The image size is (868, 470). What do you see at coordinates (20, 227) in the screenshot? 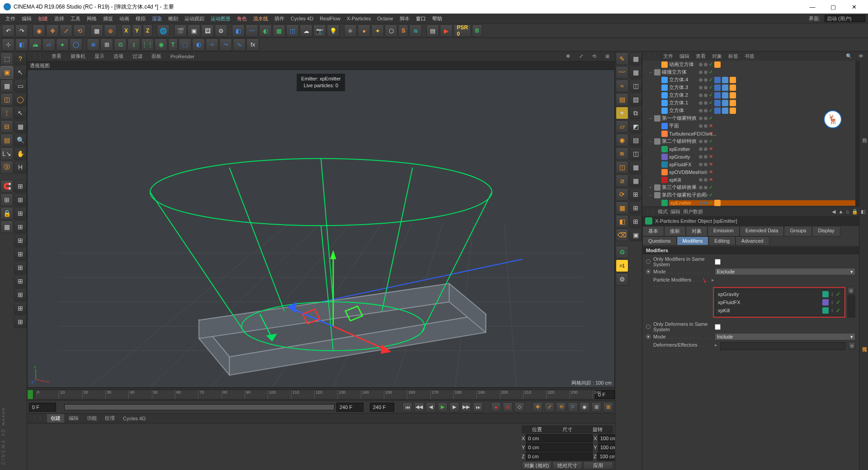
I see `grid4-button: ⊞` at bounding box center [20, 227].